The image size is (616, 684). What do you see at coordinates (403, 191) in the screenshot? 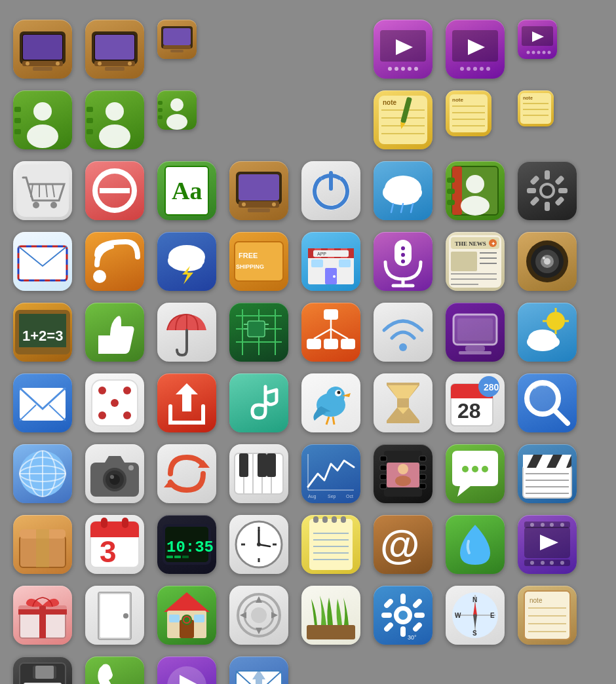
I see `cloud-icon` at bounding box center [403, 191].